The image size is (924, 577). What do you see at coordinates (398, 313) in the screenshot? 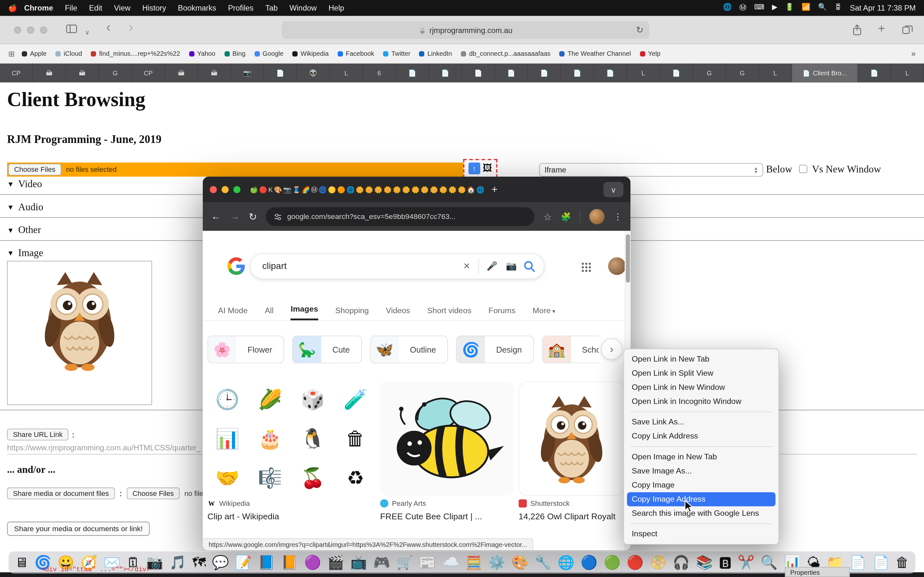
I see `result-tab: Videos` at bounding box center [398, 313].